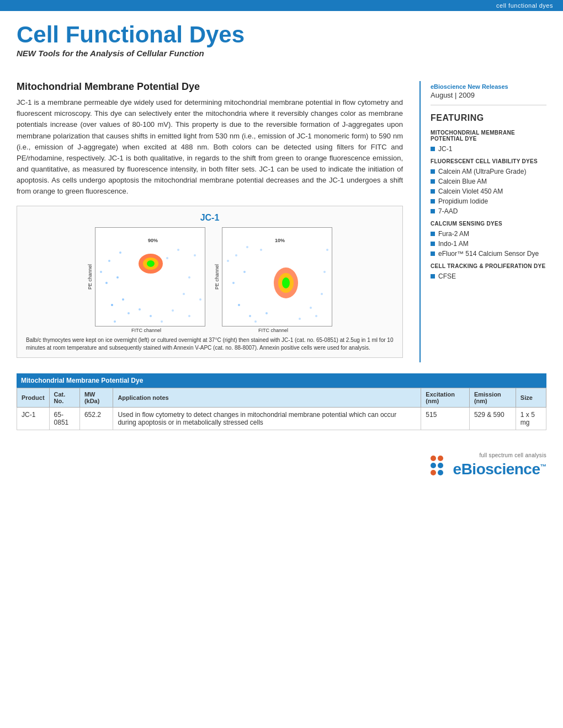 This screenshot has height=728, width=563. Describe the element at coordinates (445, 149) in the screenshot. I see `sidebar-item-label: JC-1` at that location.